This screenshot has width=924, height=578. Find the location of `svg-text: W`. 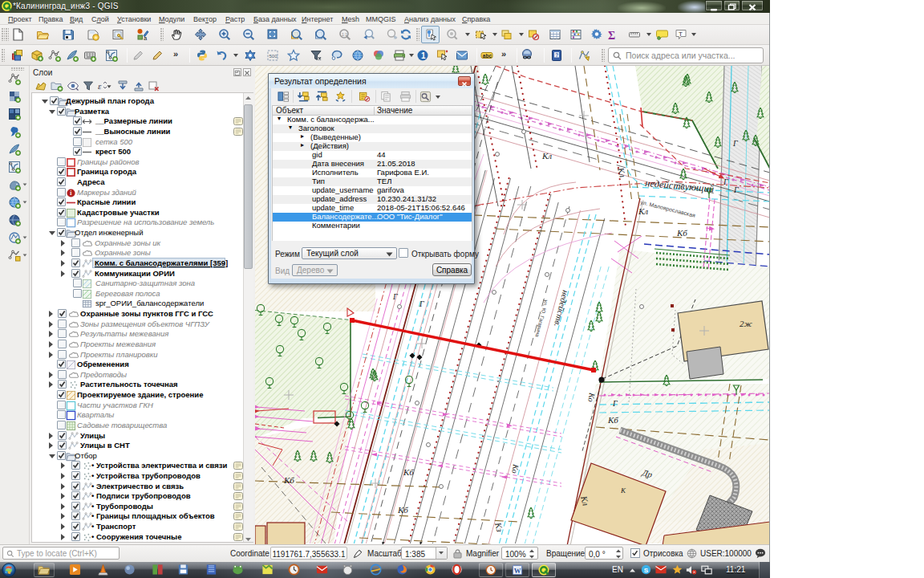

svg-text: W is located at coordinates (518, 571).